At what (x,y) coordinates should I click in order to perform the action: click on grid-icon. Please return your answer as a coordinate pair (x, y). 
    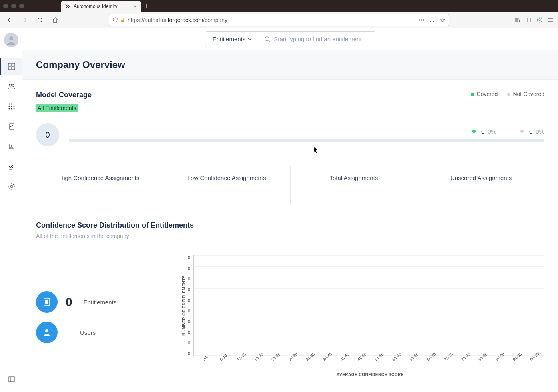
    Looking at the image, I should click on (12, 106).